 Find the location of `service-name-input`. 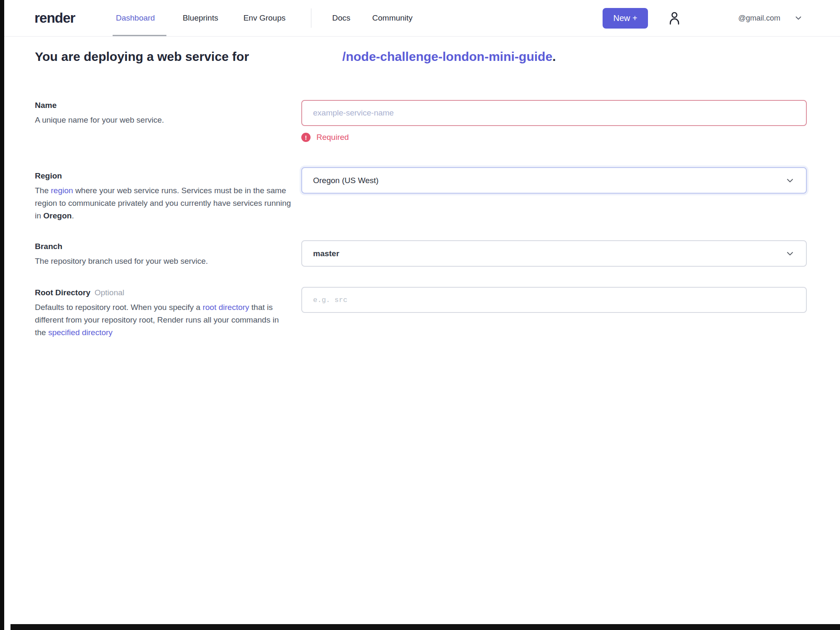

service-name-input is located at coordinates (554, 113).